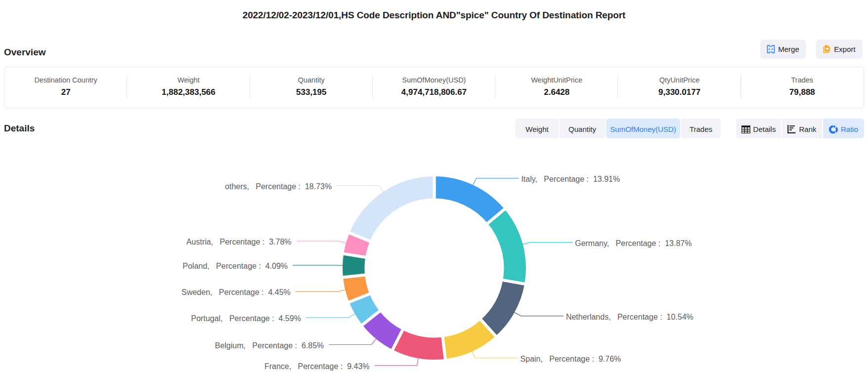 The height and width of the screenshot is (372, 868). Describe the element at coordinates (235, 266) in the screenshot. I see `svg-text: Poland, Percentage : 4.09%` at that location.